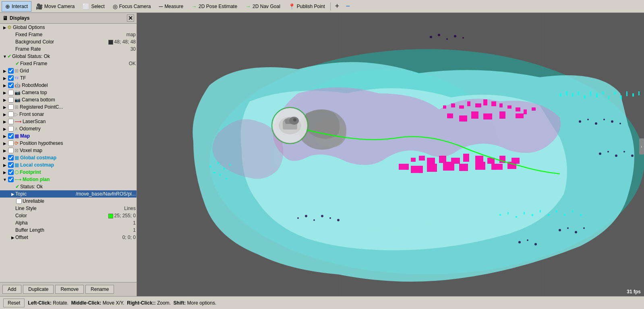  What do you see at coordinates (292, 6) in the screenshot?
I see `publish-point-icon: 📍` at bounding box center [292, 6].